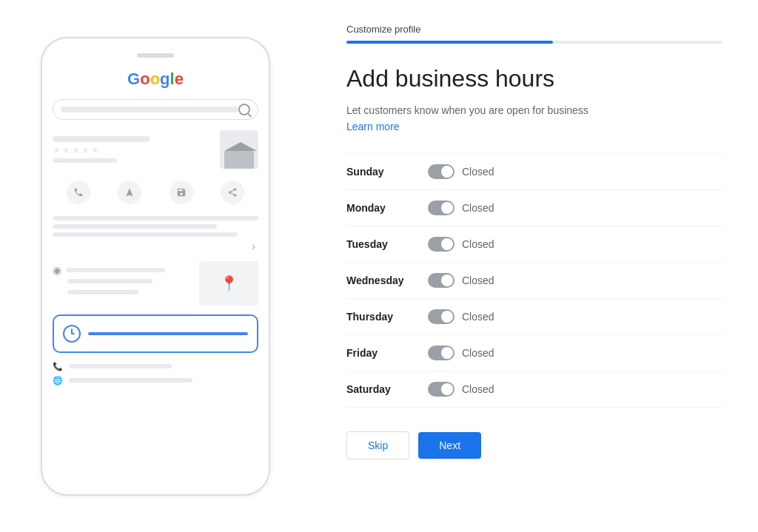 The height and width of the screenshot is (532, 758). Describe the element at coordinates (239, 155) in the screenshot. I see `store-icon` at that location.